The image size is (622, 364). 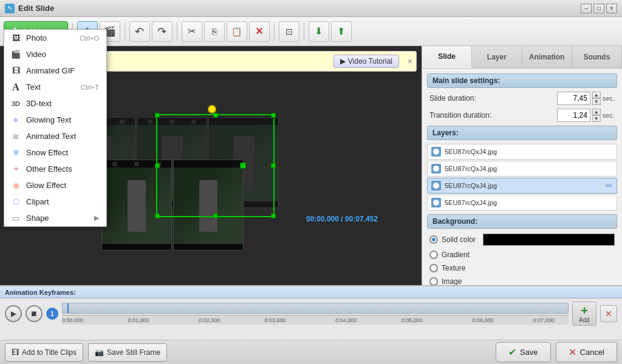 I want to click on bg-image-label: Image, so click(x=452, y=281).